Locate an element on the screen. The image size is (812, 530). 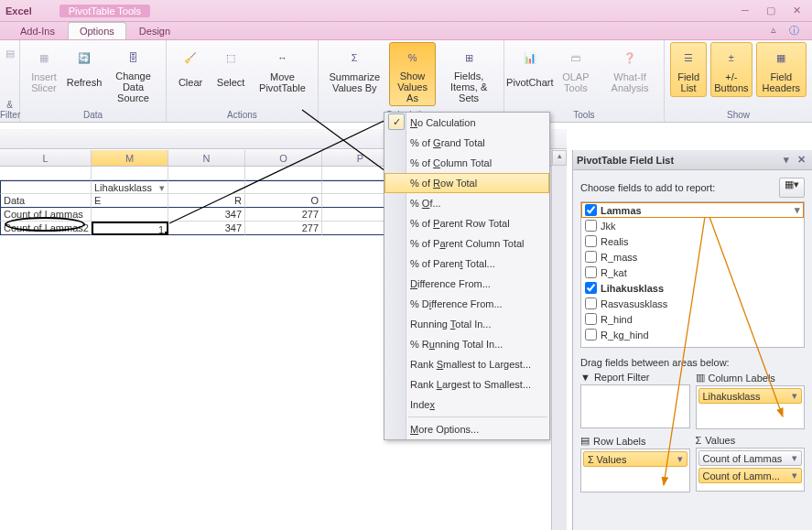
column-labels-box: Lihakusklass▾ is located at coordinates (751, 407).